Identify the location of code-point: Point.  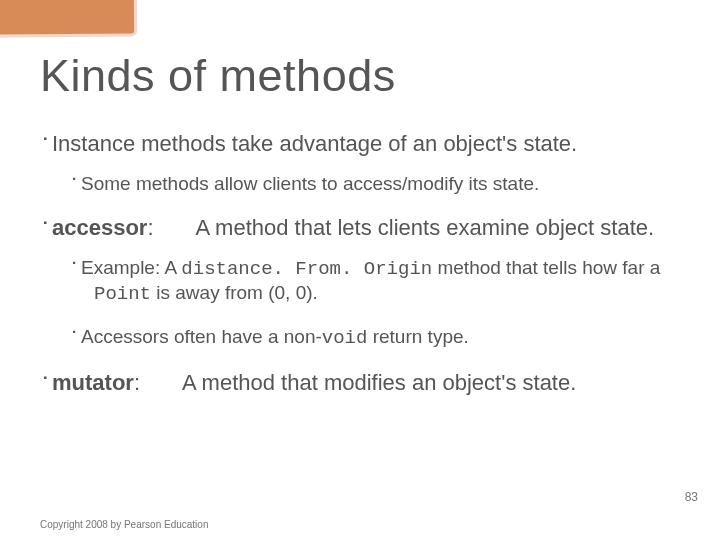
(122, 294).